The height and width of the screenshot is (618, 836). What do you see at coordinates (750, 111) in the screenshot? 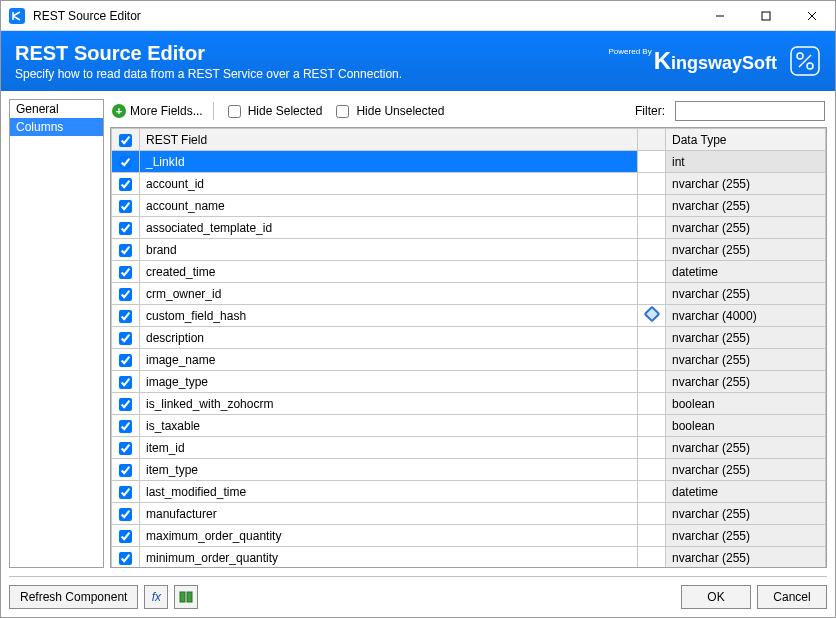
I see `filter-input` at bounding box center [750, 111].